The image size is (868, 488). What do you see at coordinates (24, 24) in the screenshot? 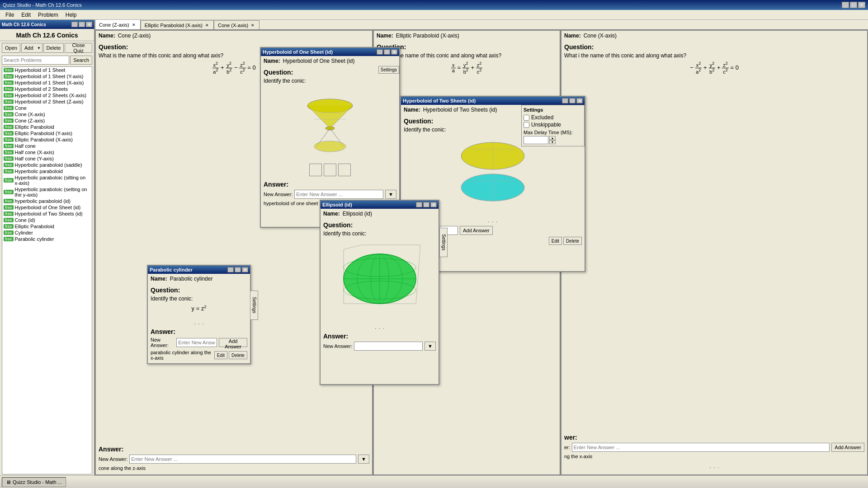
I see `panel-titlebar-label: Math Ch 12.6 Conics` at bounding box center [24, 24].